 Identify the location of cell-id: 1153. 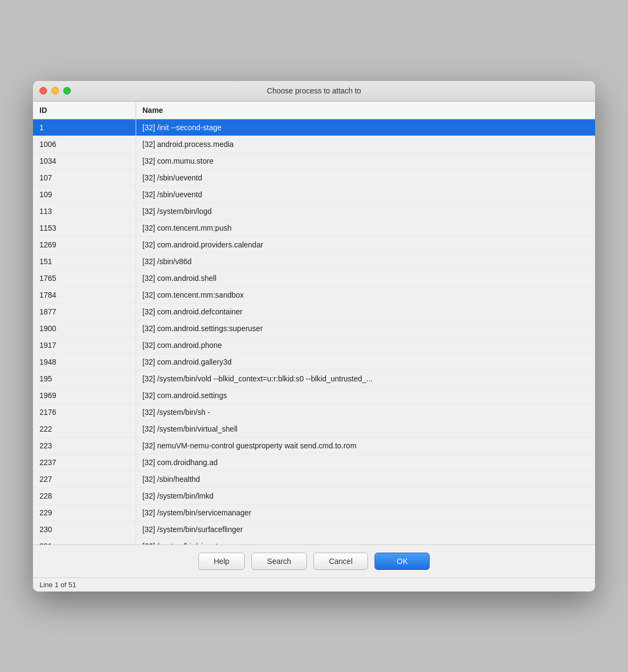
(84, 228).